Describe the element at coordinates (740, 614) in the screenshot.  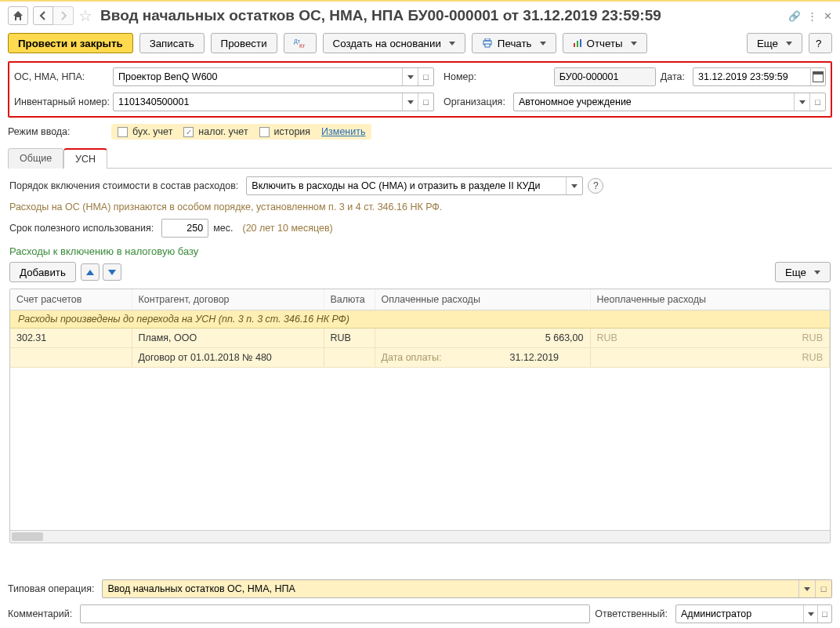
I see `resp-input` at that location.